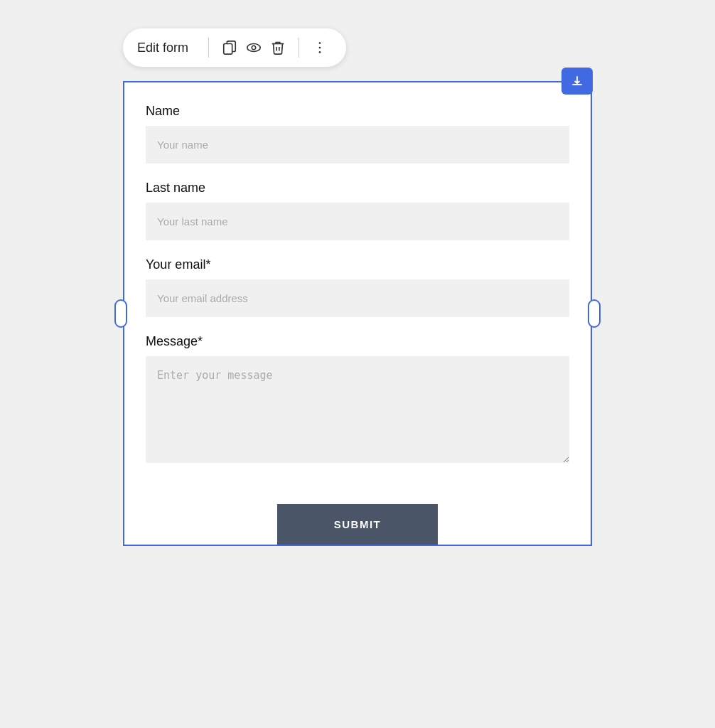  Describe the element at coordinates (358, 341) in the screenshot. I see `message-label: Message*` at that location.